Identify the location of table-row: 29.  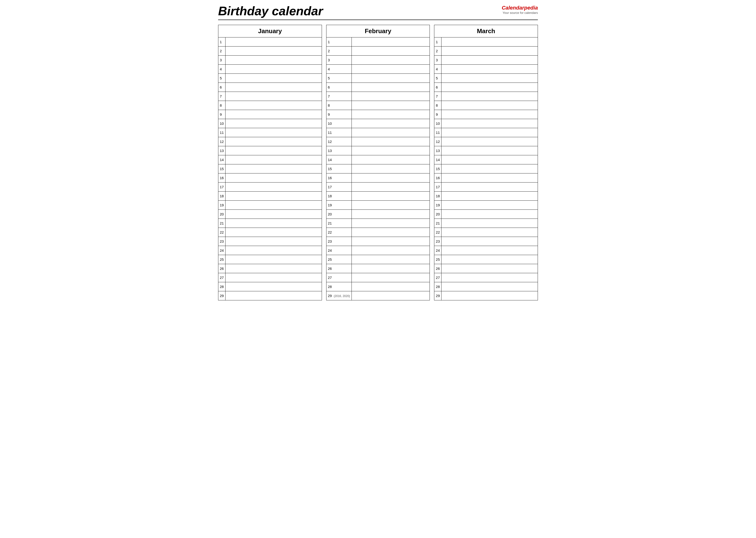
(270, 296).